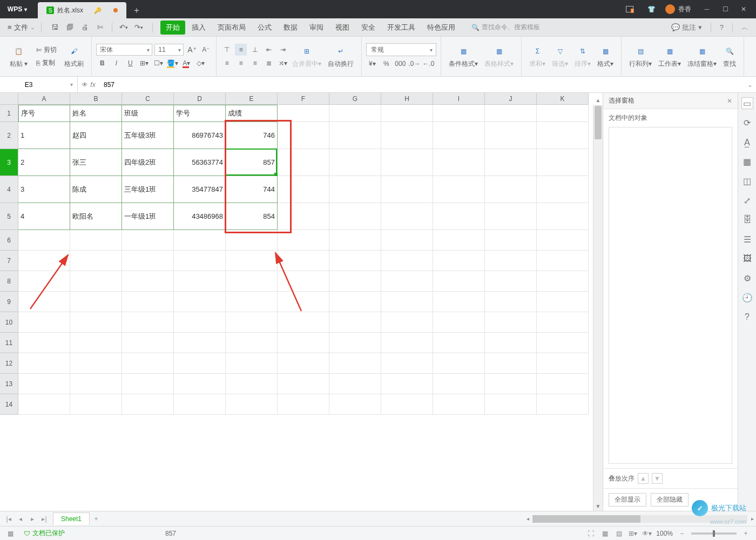  I want to click on cell-I10, so click(459, 322).